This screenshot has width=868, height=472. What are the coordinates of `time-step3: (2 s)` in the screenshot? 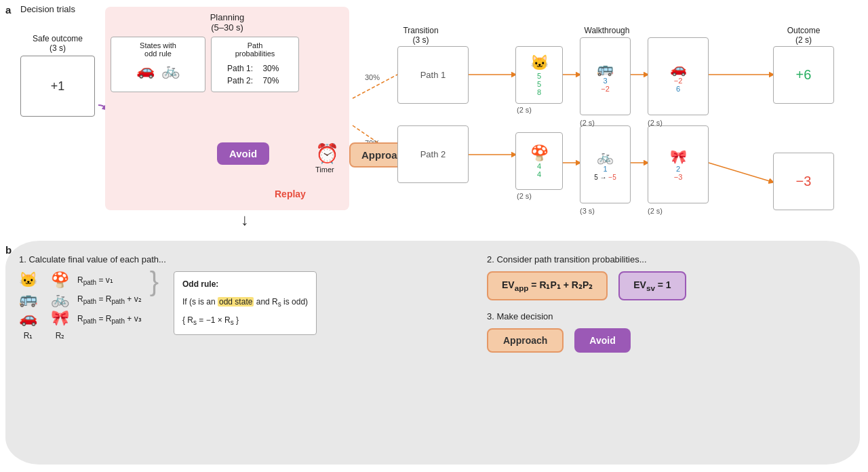 It's located at (655, 123).